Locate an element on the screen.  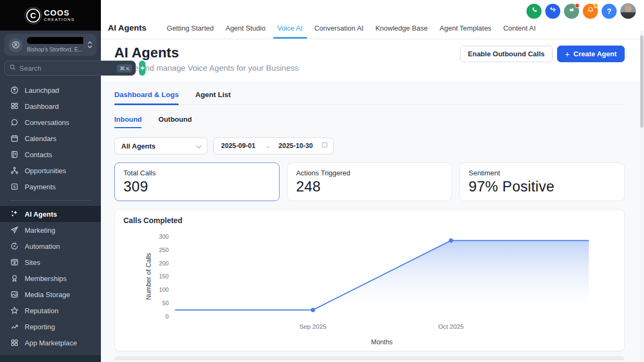
account-location-icon is located at coordinates (16, 45).